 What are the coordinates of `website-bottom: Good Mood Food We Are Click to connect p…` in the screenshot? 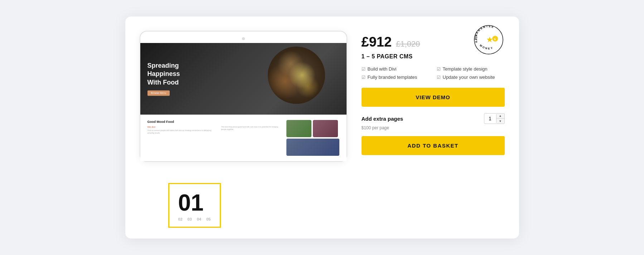 It's located at (243, 138).